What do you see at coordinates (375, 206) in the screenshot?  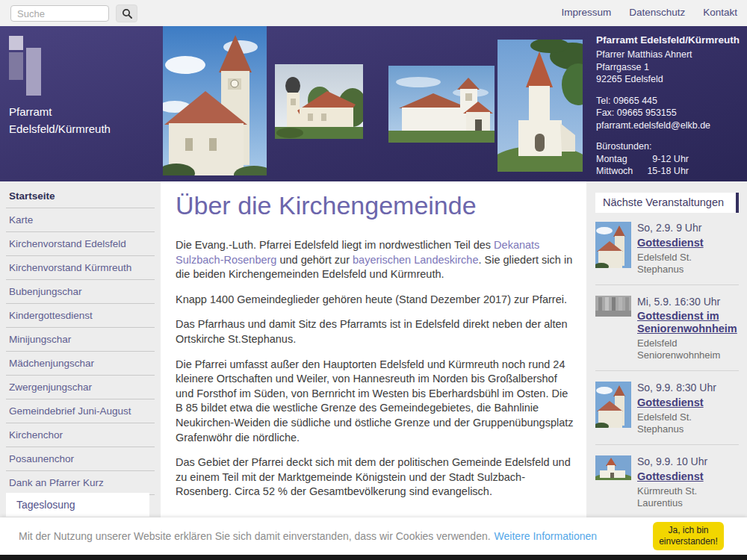 I see `page-title: Über die Kirchengemeinde` at bounding box center [375, 206].